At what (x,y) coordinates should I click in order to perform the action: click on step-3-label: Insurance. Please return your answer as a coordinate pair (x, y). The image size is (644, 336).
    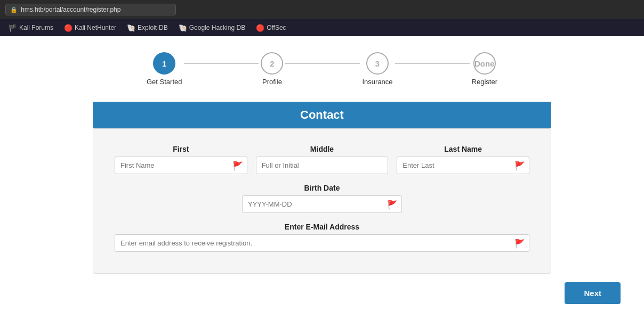
    Looking at the image, I should click on (377, 82).